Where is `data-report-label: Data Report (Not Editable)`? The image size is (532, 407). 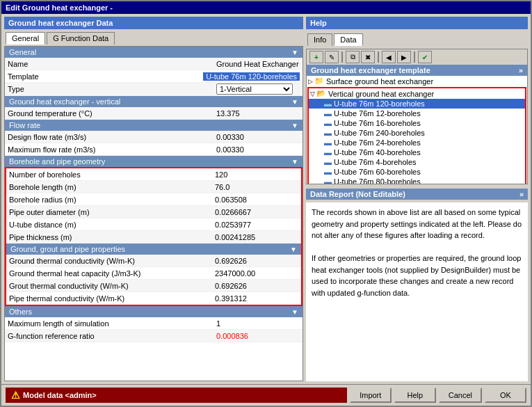
data-report-label: Data Report (Not Editable) is located at coordinates (357, 194).